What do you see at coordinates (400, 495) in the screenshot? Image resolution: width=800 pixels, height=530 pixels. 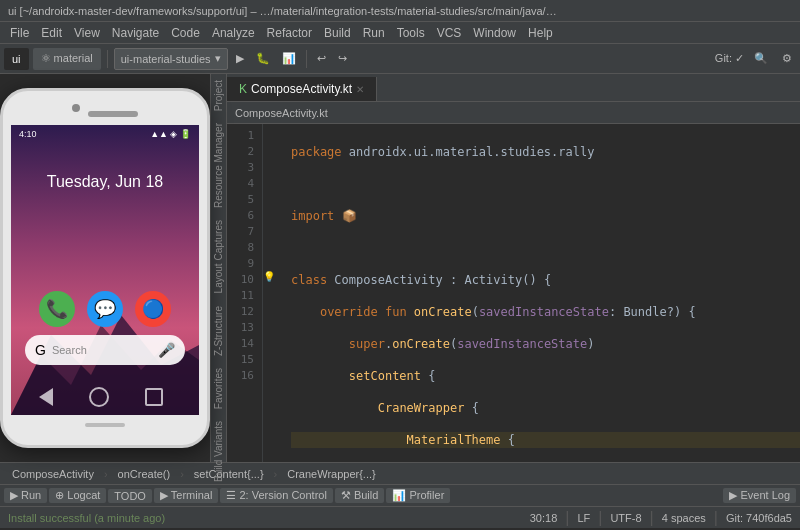 I see `build-panel: ▶ Run ⊕ Logcat TODO ▶ Terminal ☰ 2: Vers…` at bounding box center [400, 495].